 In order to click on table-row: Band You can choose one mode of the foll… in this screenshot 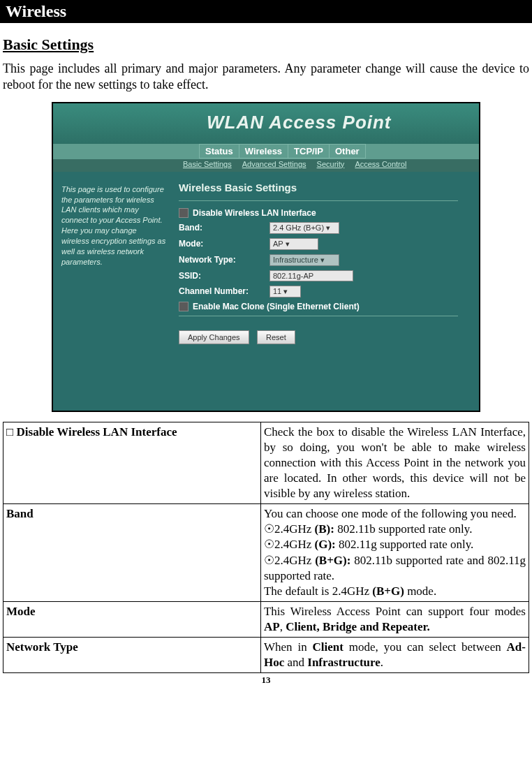, I will do `click(267, 553)`.